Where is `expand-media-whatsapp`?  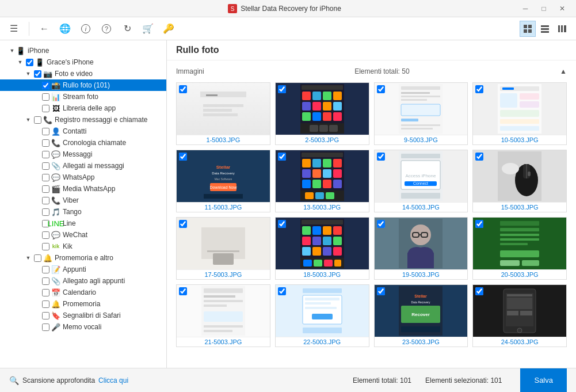
expand-media-whatsapp is located at coordinates (36, 189).